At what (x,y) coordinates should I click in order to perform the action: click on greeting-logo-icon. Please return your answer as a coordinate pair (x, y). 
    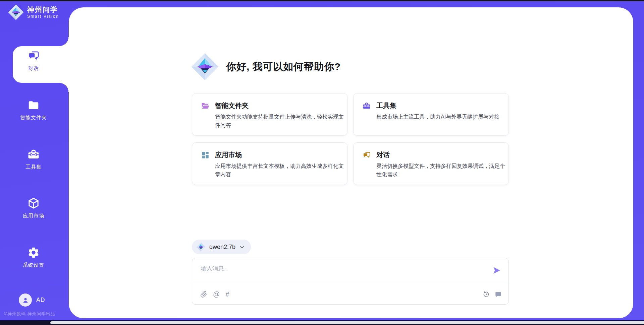
    Looking at the image, I should click on (205, 67).